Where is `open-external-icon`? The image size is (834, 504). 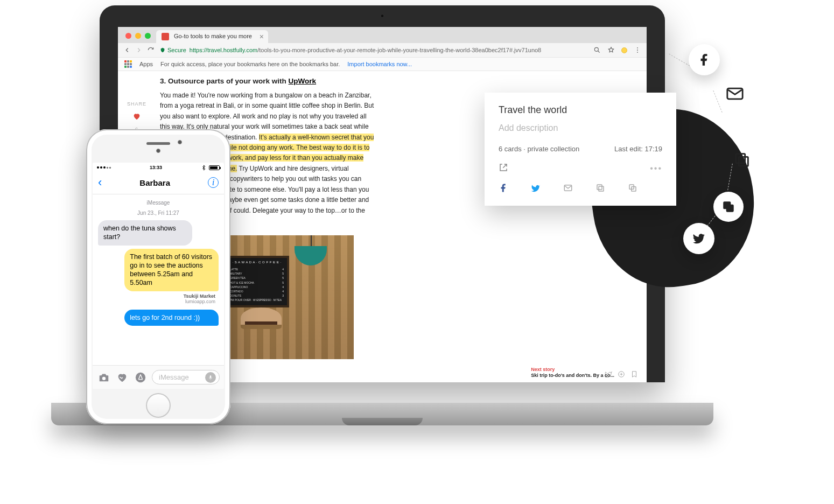
open-external-icon is located at coordinates (503, 169).